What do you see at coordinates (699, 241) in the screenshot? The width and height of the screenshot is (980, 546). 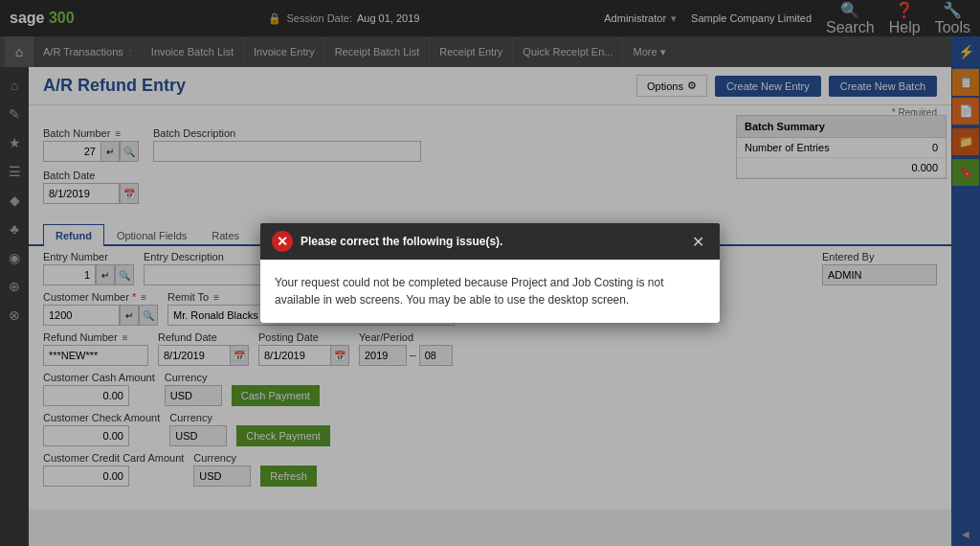 I see `modal-close-button: ✕` at bounding box center [699, 241].